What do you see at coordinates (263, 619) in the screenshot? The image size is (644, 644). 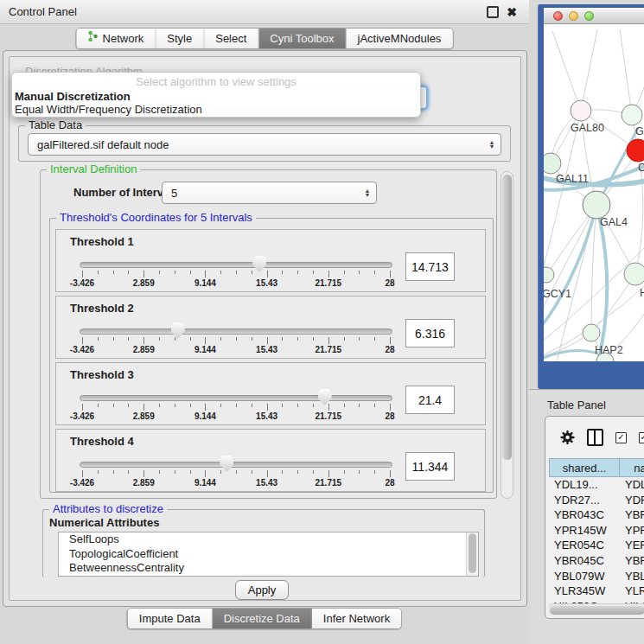 I see `bottom-tab-discretize-data: Discretize Data` at bounding box center [263, 619].